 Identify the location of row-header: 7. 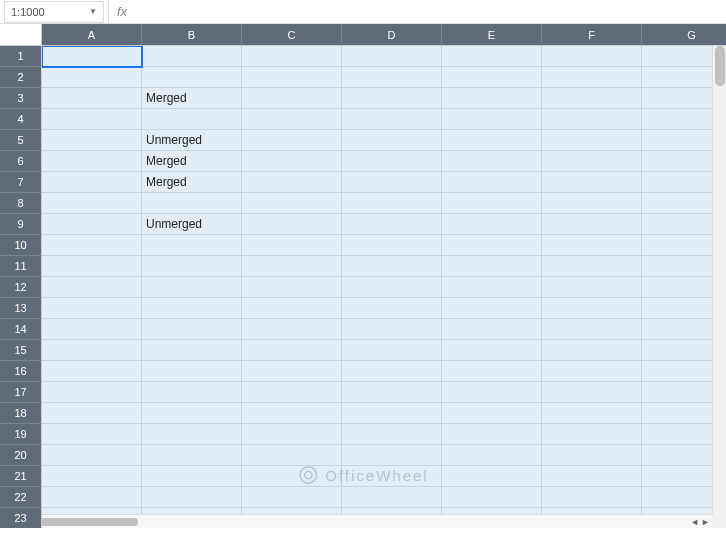
(21, 182).